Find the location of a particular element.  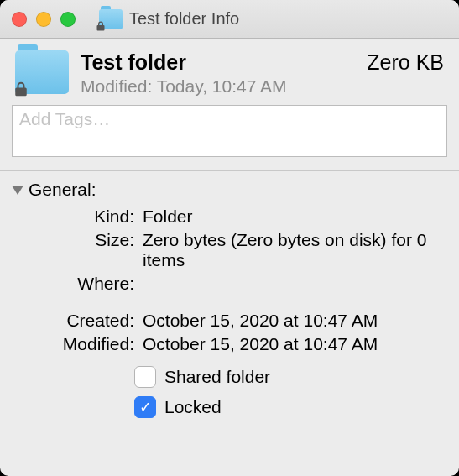

general-section-header: General: is located at coordinates (230, 191).